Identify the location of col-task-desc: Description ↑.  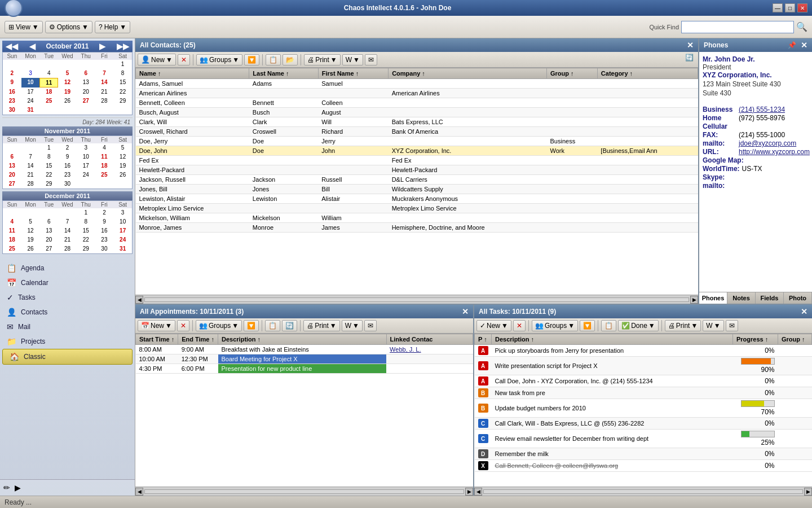
(612, 340).